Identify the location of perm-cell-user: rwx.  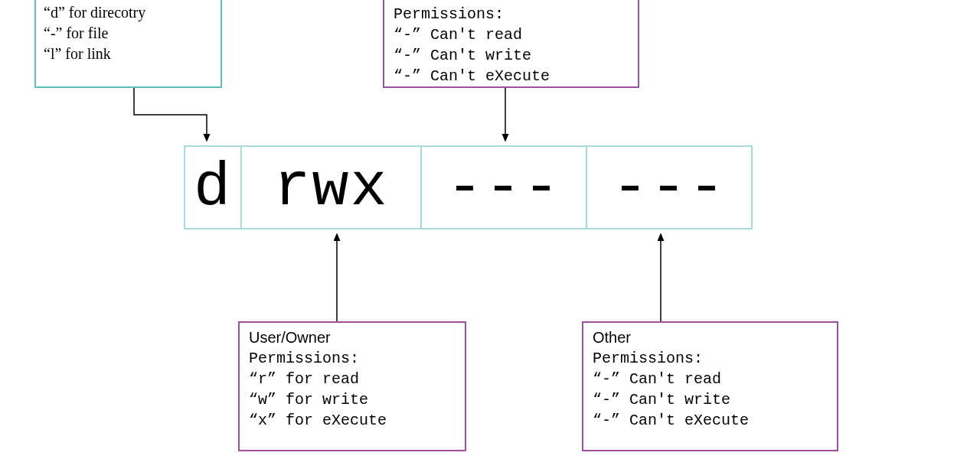
(332, 187).